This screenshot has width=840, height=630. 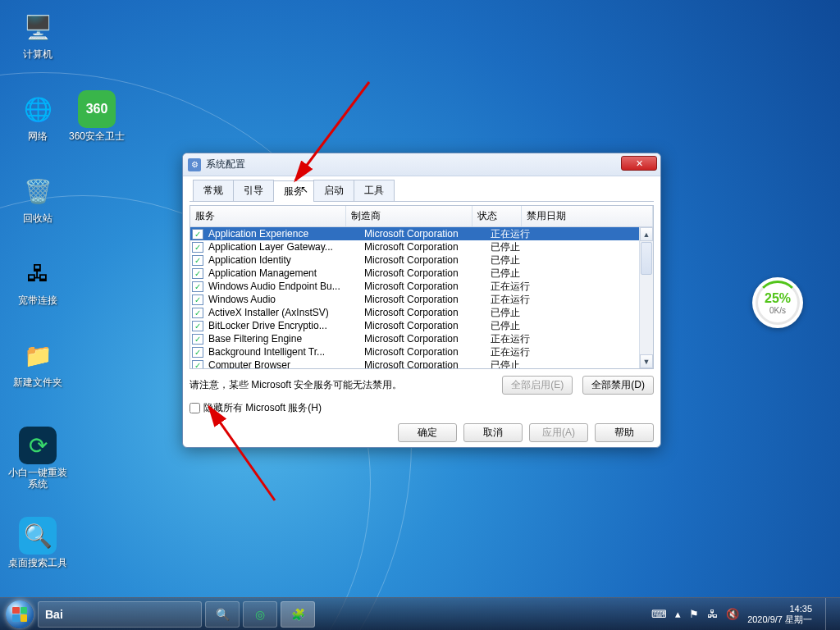 What do you see at coordinates (195, 409) in the screenshot?
I see `hide-ms-checkbox` at bounding box center [195, 409].